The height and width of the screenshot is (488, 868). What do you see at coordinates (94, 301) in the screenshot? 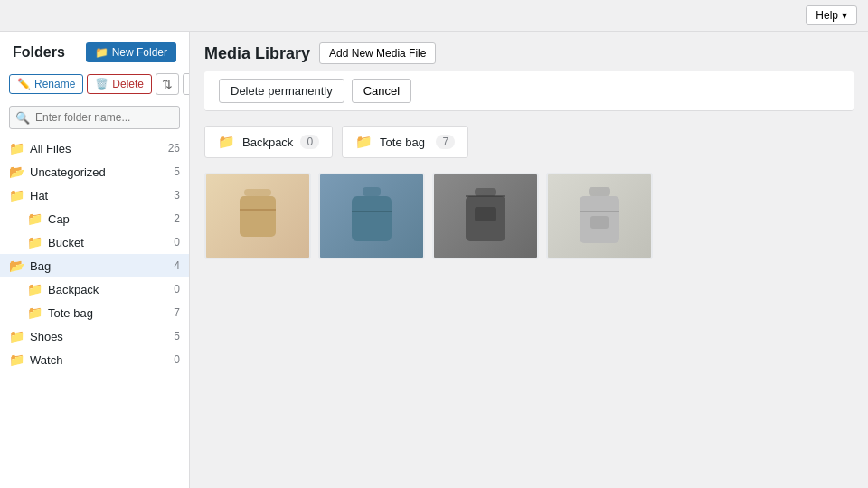
I see `bag-subitems: 📁 Backpack 0 📁 Tote bag 7` at bounding box center [94, 301].